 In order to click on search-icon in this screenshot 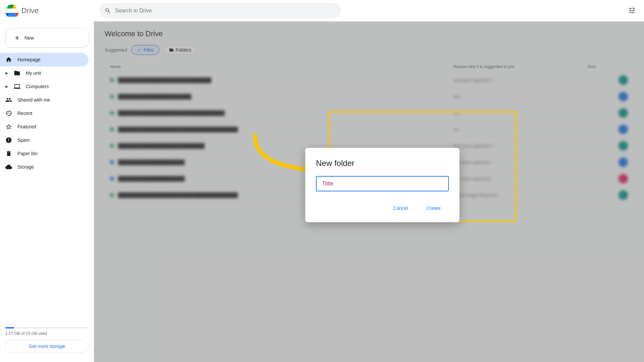, I will do `click(108, 11)`.